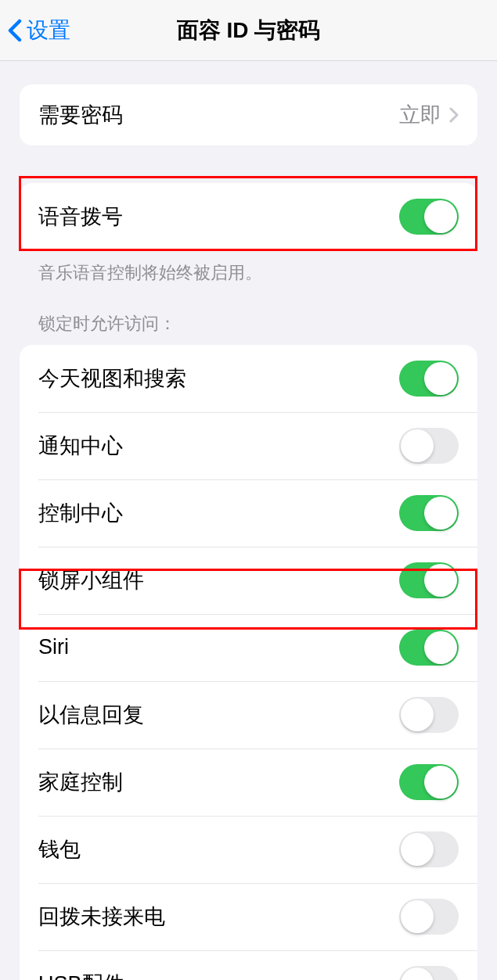 The image size is (497, 980). I want to click on page-title: 面容 ID 与密码, so click(249, 31).